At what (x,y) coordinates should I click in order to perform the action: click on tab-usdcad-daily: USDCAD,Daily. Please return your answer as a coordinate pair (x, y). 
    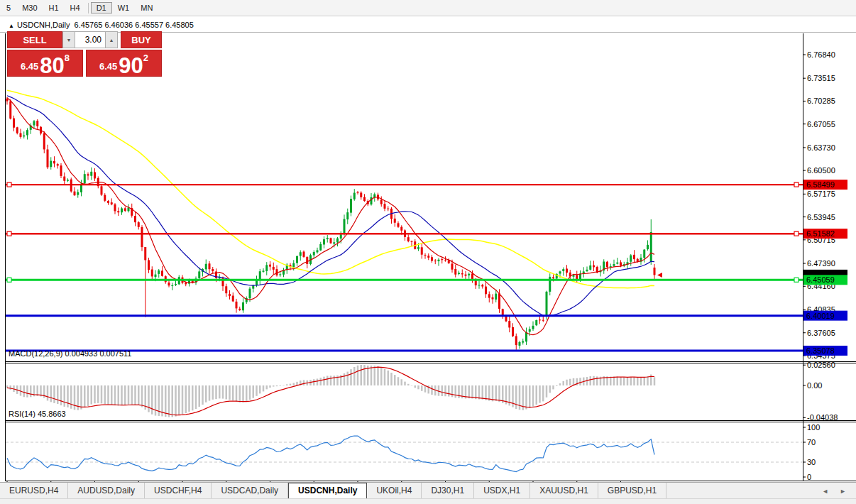
    Looking at the image, I should click on (250, 491).